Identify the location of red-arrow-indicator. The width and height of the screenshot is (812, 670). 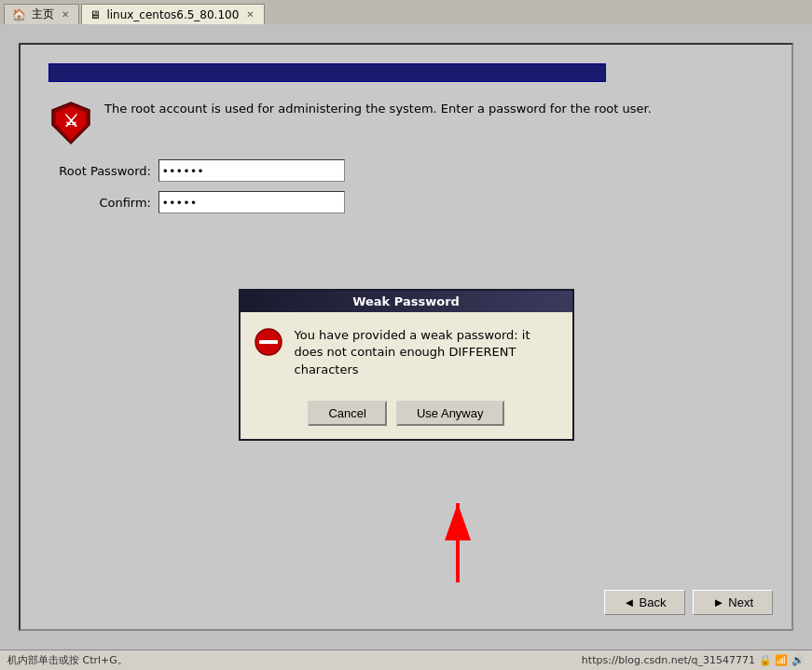
(458, 540).